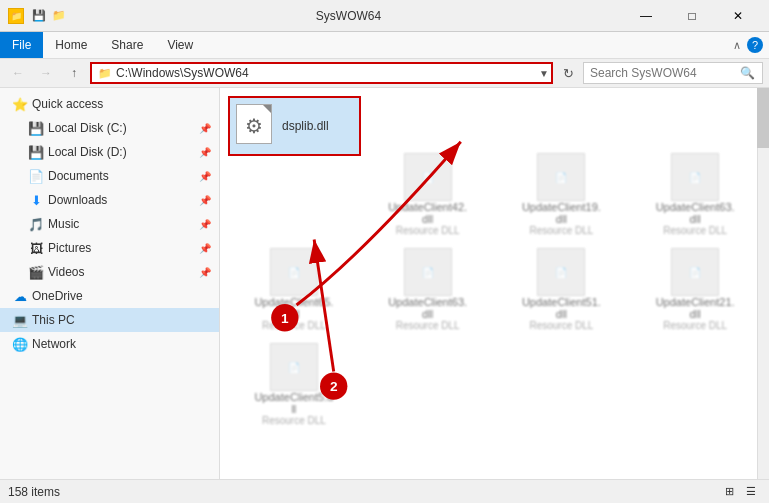 This screenshot has height=503, width=769. Describe the element at coordinates (16, 16) in the screenshot. I see `folder-icon: 📁` at that location.